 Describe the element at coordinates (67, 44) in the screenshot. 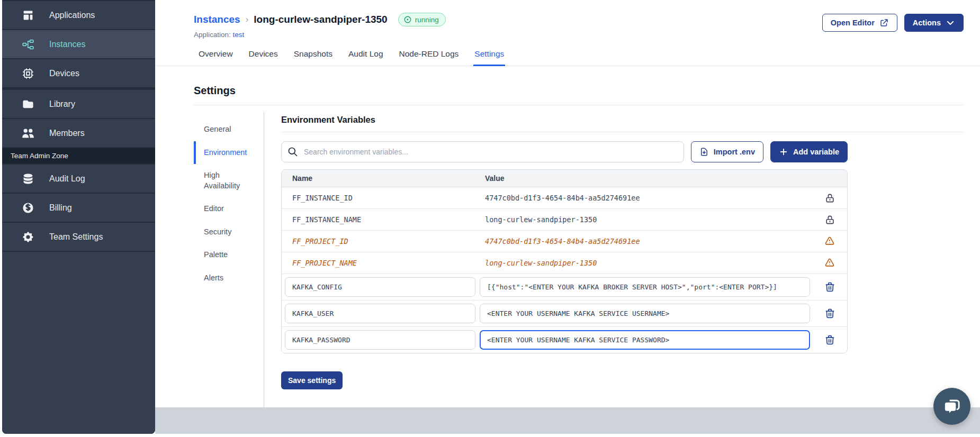

I see `sidebar-item-label: Instances` at that location.